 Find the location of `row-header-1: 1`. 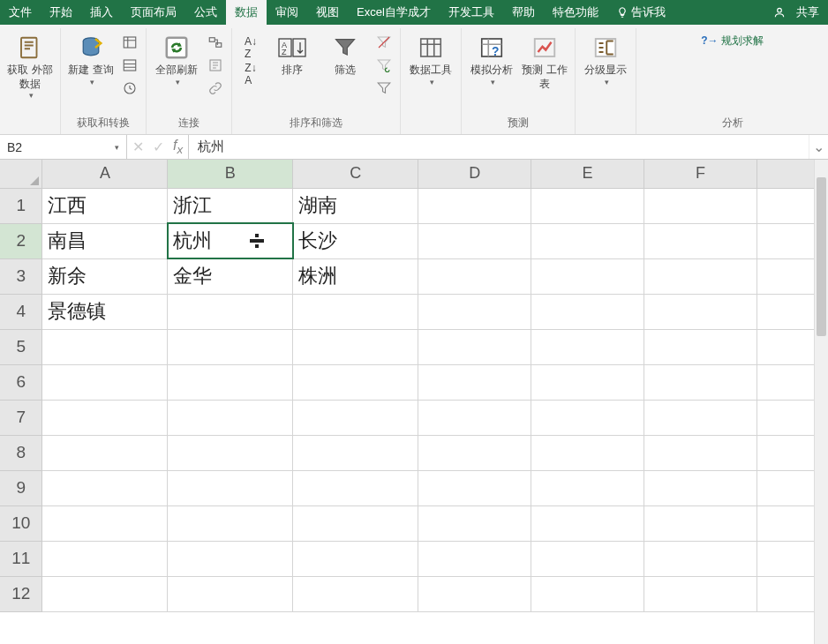

row-header-1: 1 is located at coordinates (21, 206).